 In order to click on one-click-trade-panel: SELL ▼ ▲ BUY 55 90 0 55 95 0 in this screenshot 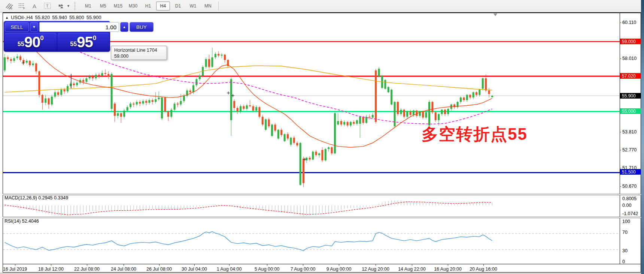, I will do `click(57, 36)`.